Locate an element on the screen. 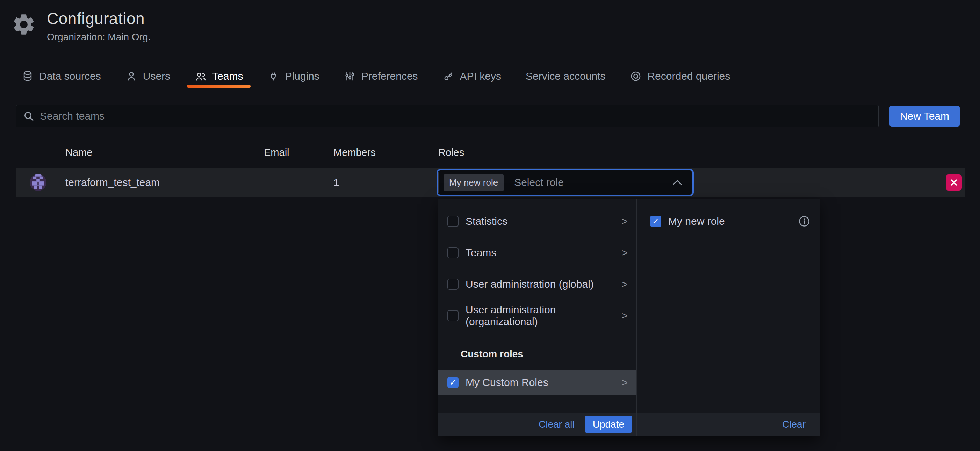 Image resolution: width=980 pixels, height=451 pixels. menu-item-label: Teams is located at coordinates (542, 253).